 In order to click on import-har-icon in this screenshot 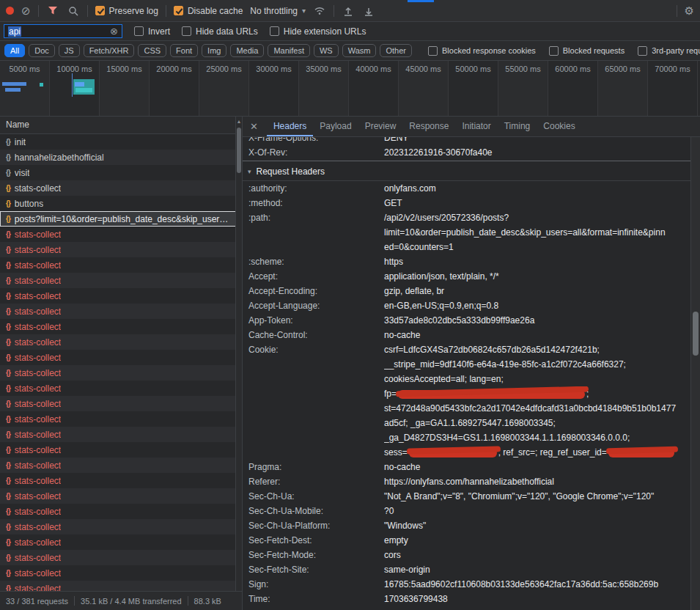, I will do `click(348, 11)`.